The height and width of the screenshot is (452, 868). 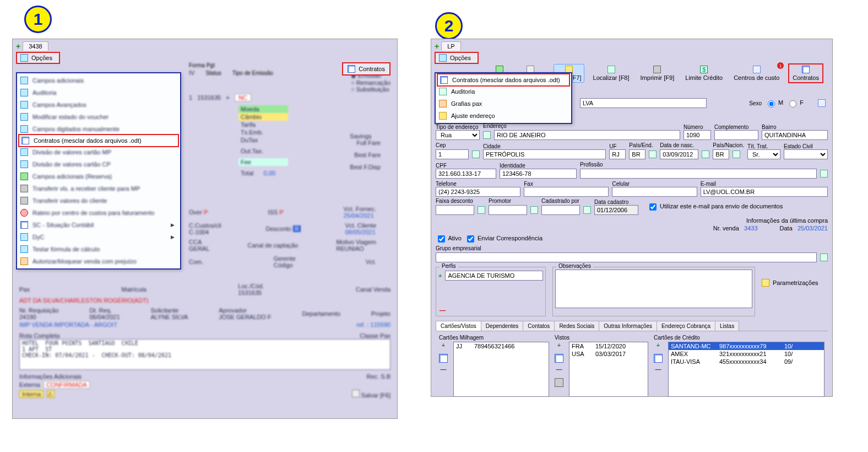 I want to click on milhagem-list: JJ789456321466, so click(x=501, y=369).